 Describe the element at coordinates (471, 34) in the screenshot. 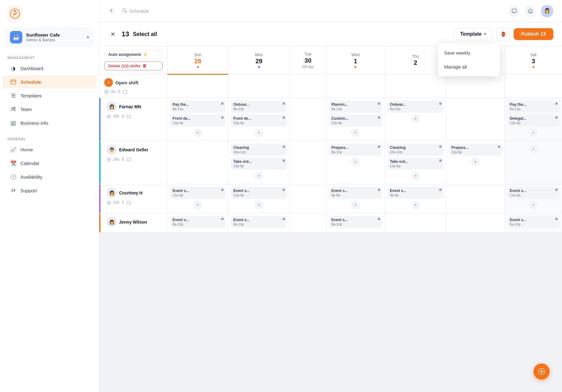

I see `template-label: Template` at that location.